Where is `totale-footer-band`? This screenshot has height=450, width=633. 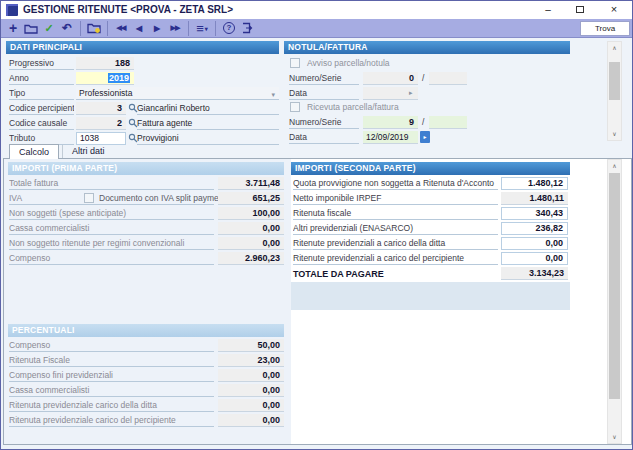
totale-footer-band is located at coordinates (430, 296).